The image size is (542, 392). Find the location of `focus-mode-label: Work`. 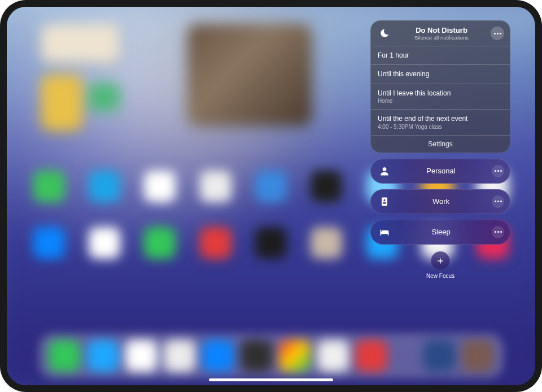

focus-mode-label: Work is located at coordinates (441, 201).